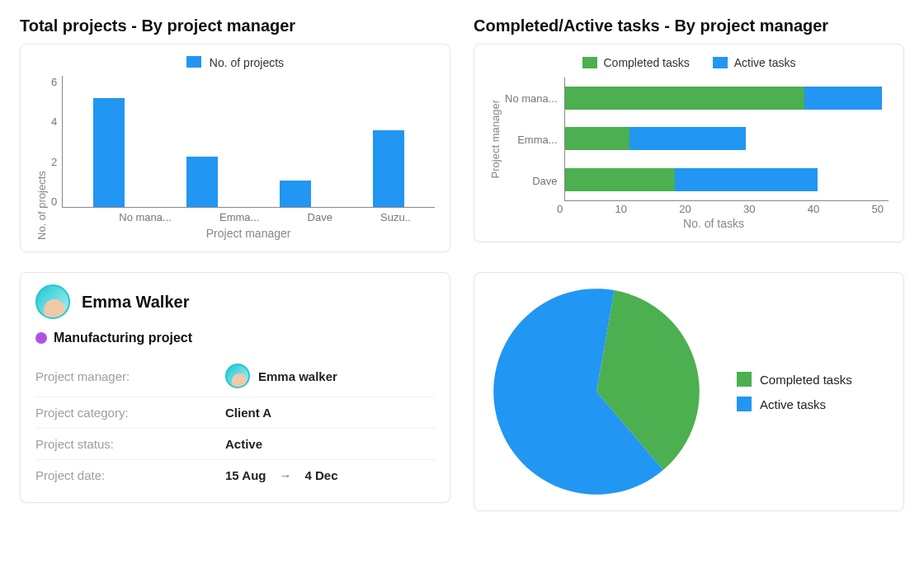 The width and height of the screenshot is (924, 587). Describe the element at coordinates (56, 142) in the screenshot. I see `y-axis-ticks: 6 4 2 0` at that location.